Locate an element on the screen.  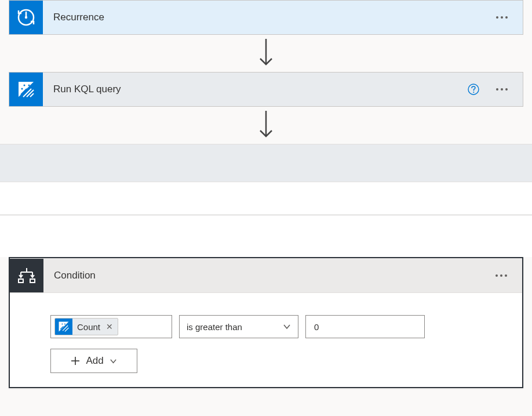
add-button-label: Add is located at coordinates (94, 361).